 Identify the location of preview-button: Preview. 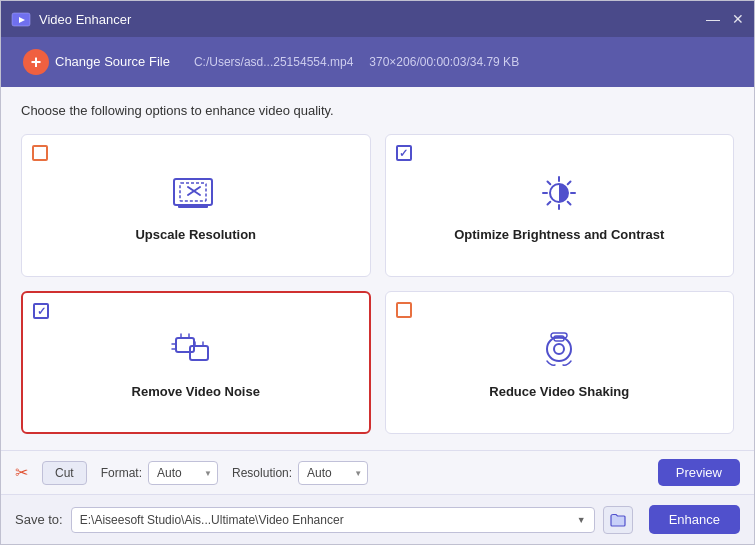
(699, 472).